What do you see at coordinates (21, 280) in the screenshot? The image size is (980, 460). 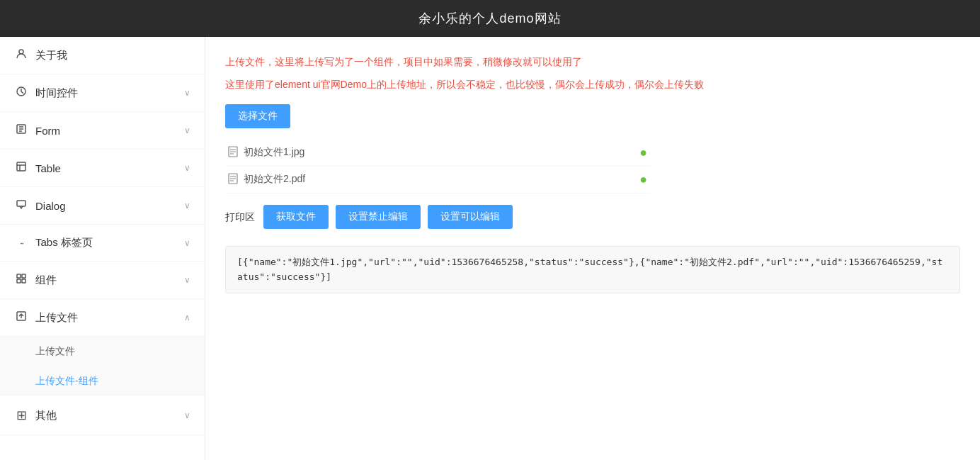 I see `components-icon` at bounding box center [21, 280].